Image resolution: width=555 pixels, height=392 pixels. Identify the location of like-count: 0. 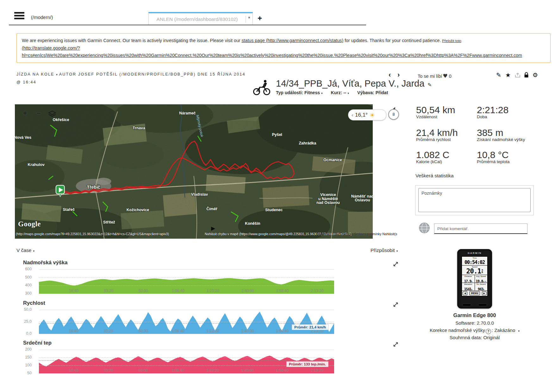
(450, 76).